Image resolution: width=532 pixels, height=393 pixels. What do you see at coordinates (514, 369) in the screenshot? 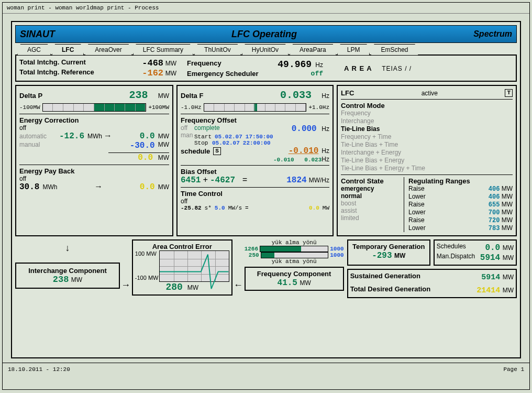
I see `footer-page: Page 1` at bounding box center [514, 369].